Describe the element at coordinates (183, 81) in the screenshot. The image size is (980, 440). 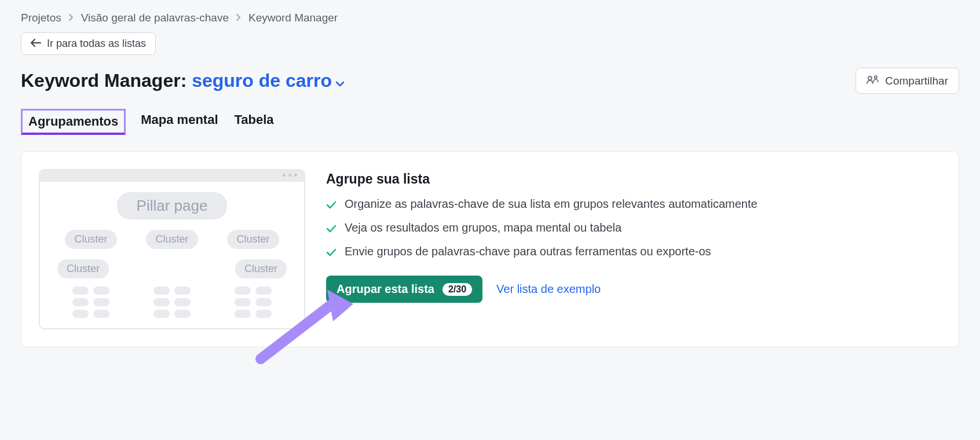
I see `page-title: Keyword Manager: seguro de carro` at that location.